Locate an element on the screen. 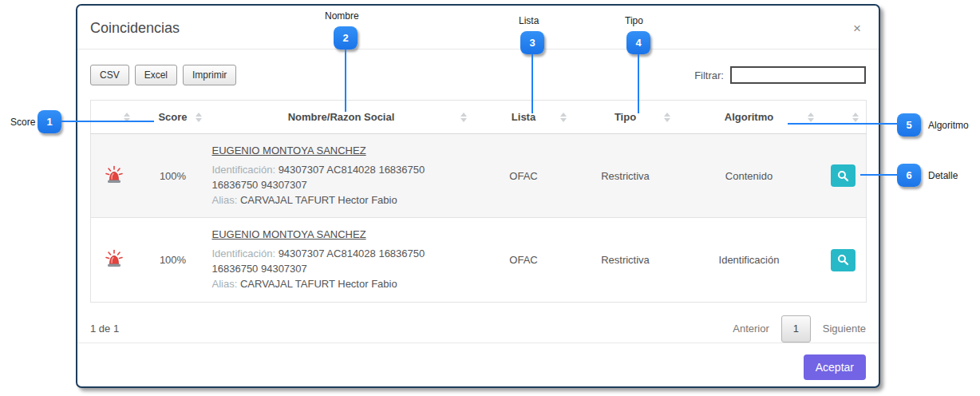  callout-badge-1: 1 is located at coordinates (49, 121).